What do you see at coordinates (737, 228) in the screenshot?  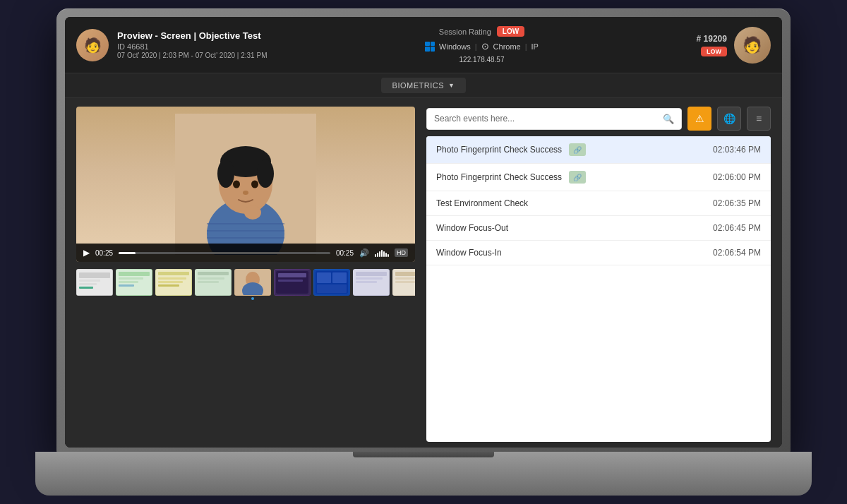 I see `event-time-4: 02:06:45 PM` at bounding box center [737, 228].